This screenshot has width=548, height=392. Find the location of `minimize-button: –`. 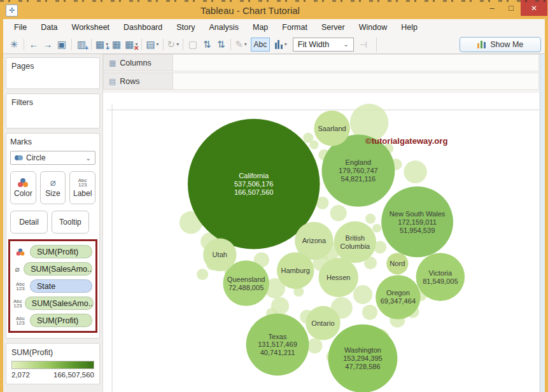

minimize-button: – is located at coordinates (492, 8).